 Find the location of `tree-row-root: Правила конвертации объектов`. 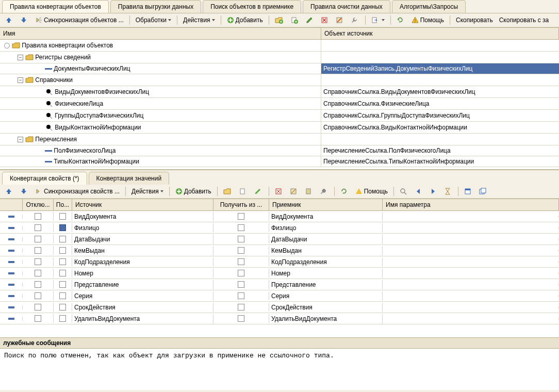

tree-row-root: Правила конвертации объектов is located at coordinates (280, 45).